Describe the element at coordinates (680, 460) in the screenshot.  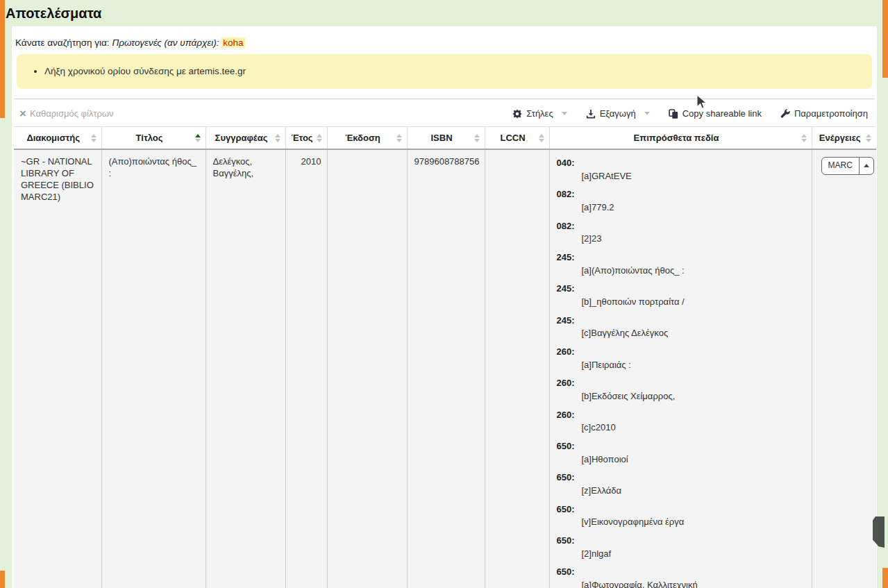
I see `marc-subfield: [a]Ηθοποιοί` at that location.